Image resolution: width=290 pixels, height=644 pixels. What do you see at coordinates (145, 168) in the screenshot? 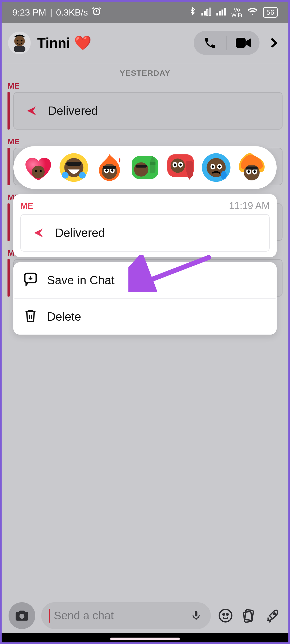
I see `thumbs-up-reaction` at bounding box center [145, 168].